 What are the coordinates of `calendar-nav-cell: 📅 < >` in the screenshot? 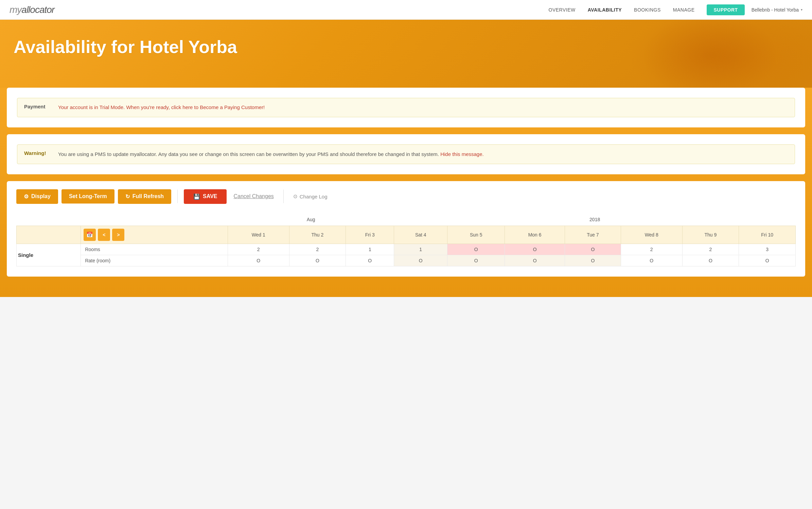 It's located at (154, 234).